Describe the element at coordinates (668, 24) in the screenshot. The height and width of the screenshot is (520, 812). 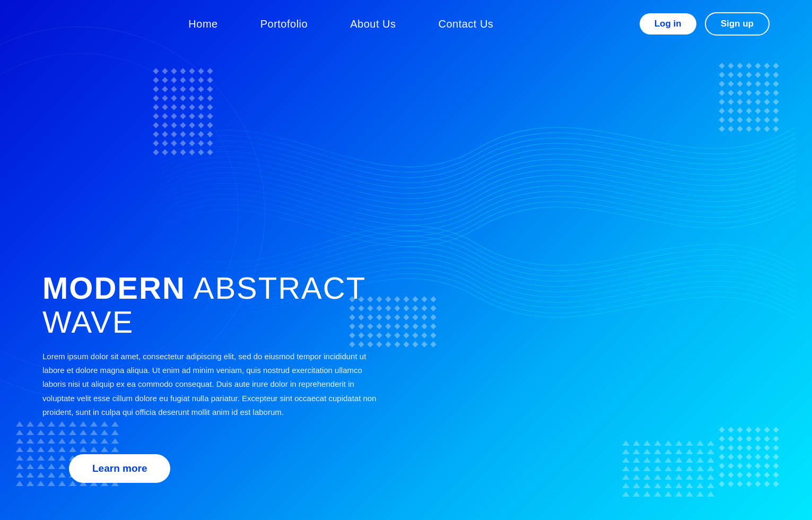
I see `login-button: Log in` at that location.